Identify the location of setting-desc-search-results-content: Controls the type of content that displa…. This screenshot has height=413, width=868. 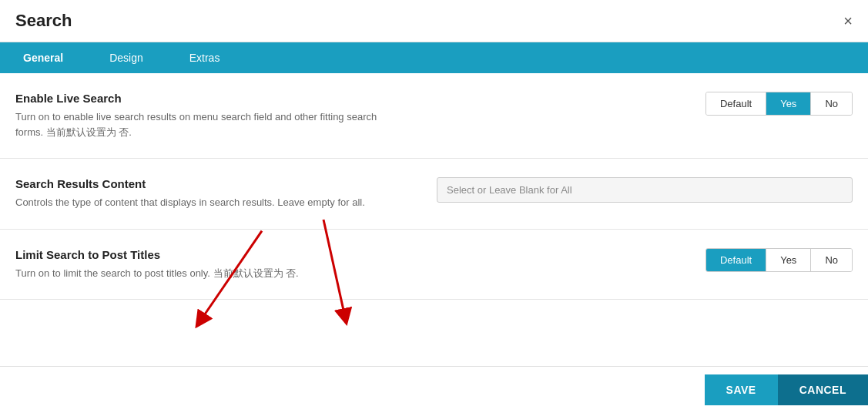
(208, 203).